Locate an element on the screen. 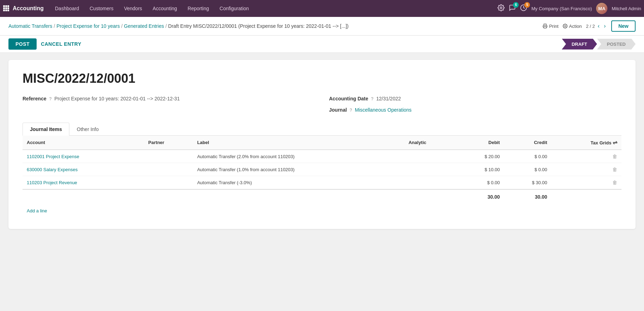 The image size is (644, 311). journal-row: Journal ? Miscellaneous Operations is located at coordinates (475, 110).